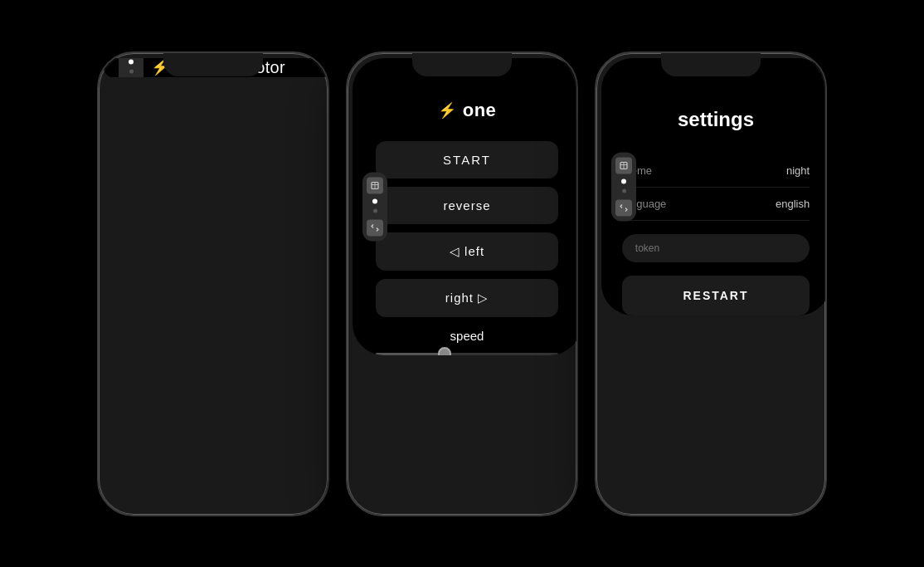  What do you see at coordinates (462, 65) in the screenshot?
I see `phone-2-notch` at bounding box center [462, 65].